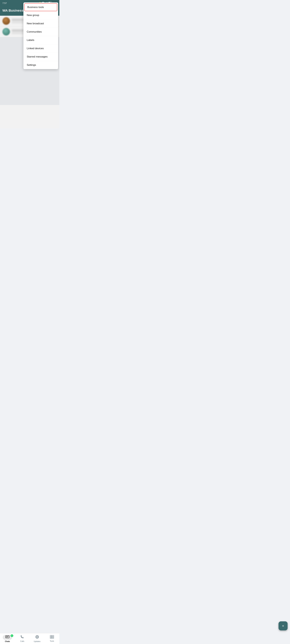 The image size is (290, 644). What do you see at coordinates (41, 16) in the screenshot?
I see `dropdown-item-new-group: New group` at bounding box center [41, 16].